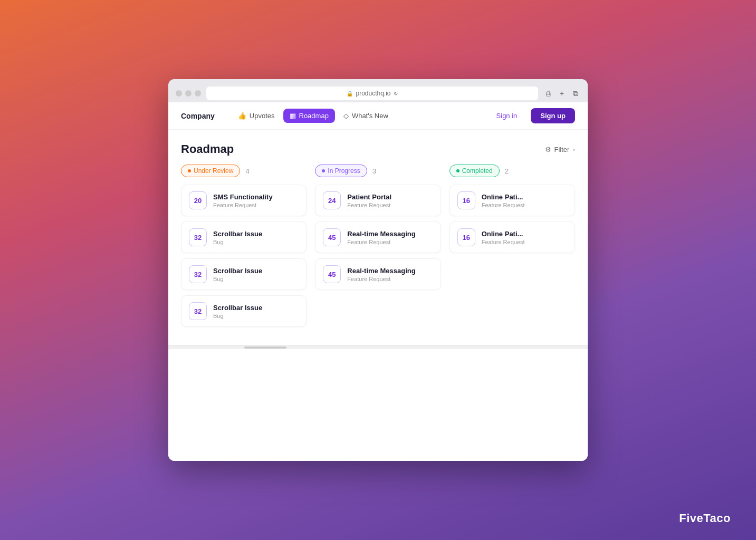  Describe the element at coordinates (574, 150) in the screenshot. I see `filter-settings-icon: ◦` at that location.